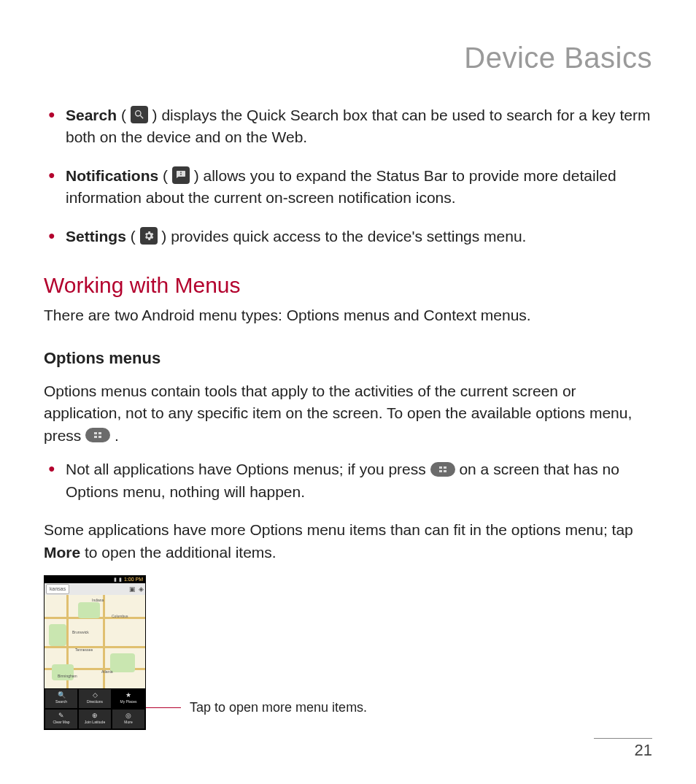 This screenshot has height=784, width=696. Describe the element at coordinates (128, 699) in the screenshot. I see `options-menu-item: ★My Places` at that location.